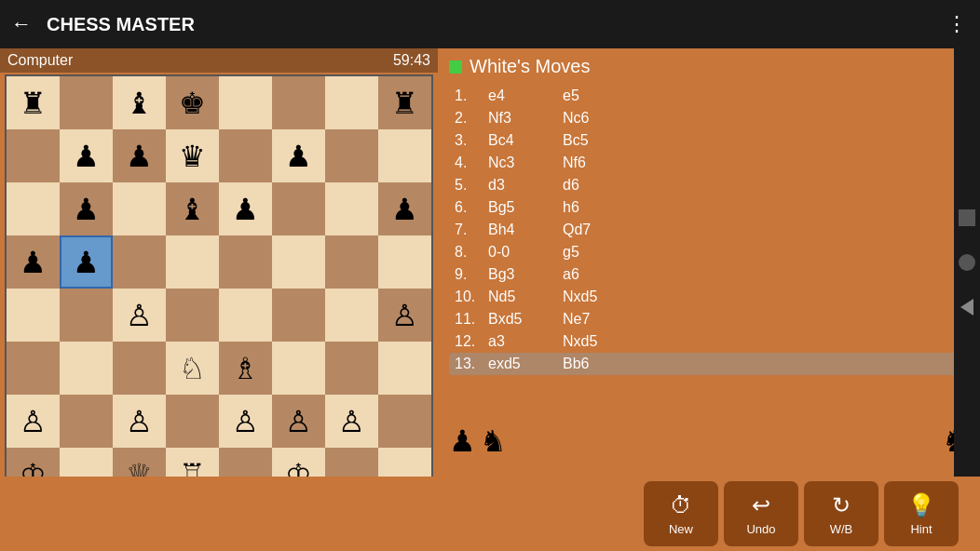 This screenshot has width=980, height=551. Describe the element at coordinates (412, 60) in the screenshot. I see `top-player-timer: 59:43` at that location.